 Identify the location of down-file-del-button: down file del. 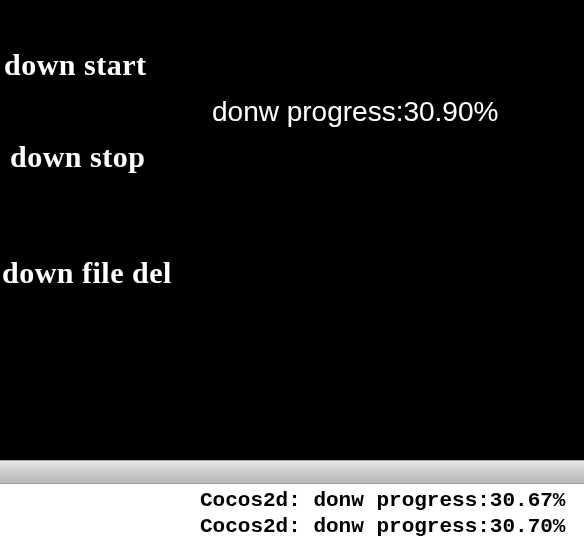
(87, 273).